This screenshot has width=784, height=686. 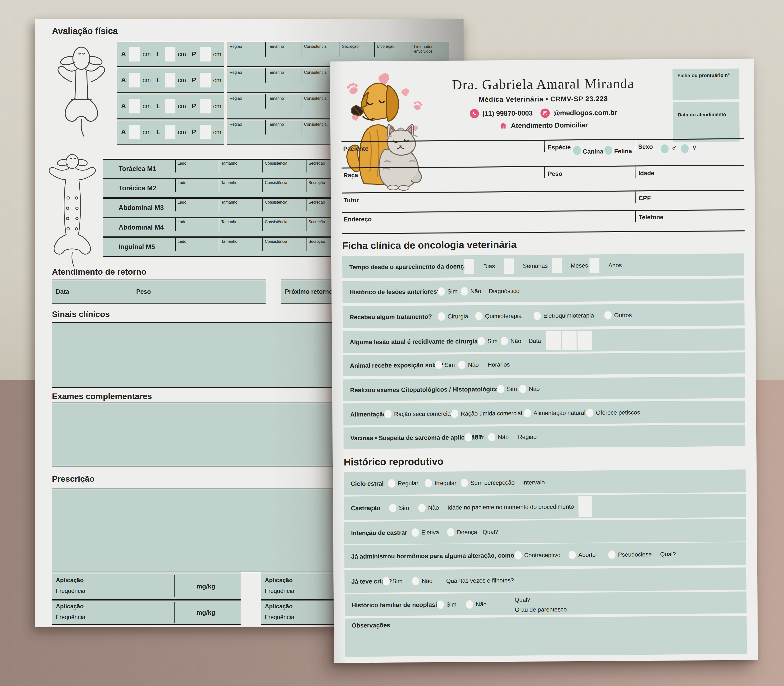 I want to click on pseudocyesis-radio, so click(x=612, y=554).